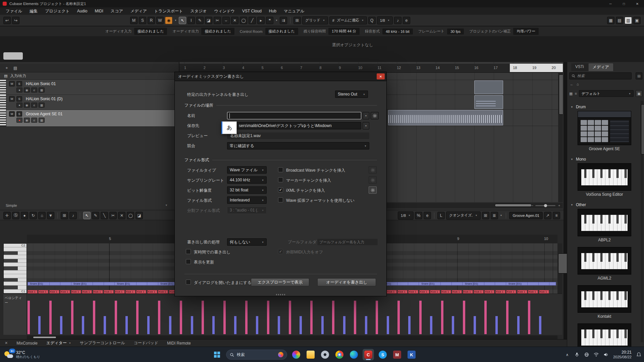 The height and width of the screenshot is (362, 644). Describe the element at coordinates (427, 216) in the screenshot. I see `event-colors-button: e` at that location.